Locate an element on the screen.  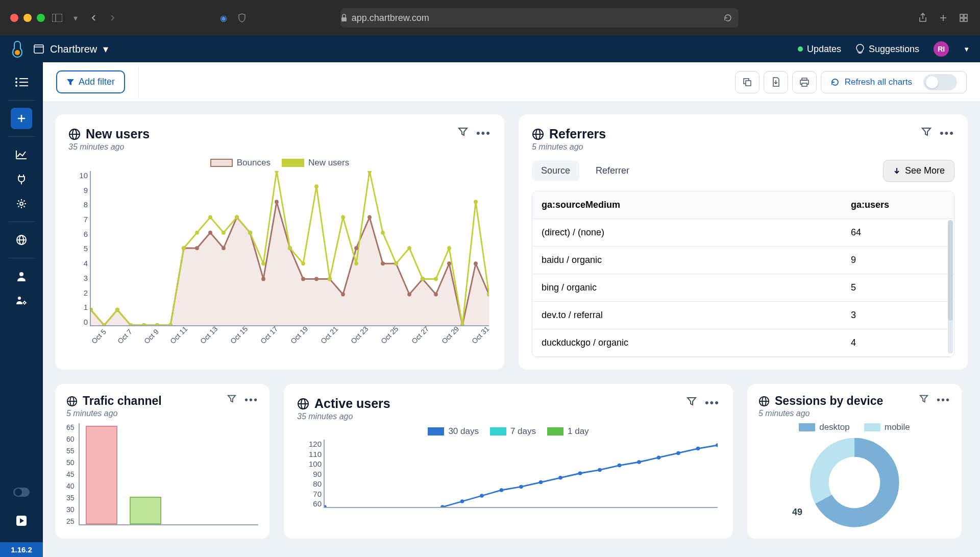
sidebar-gear-icon is located at coordinates (21, 204).